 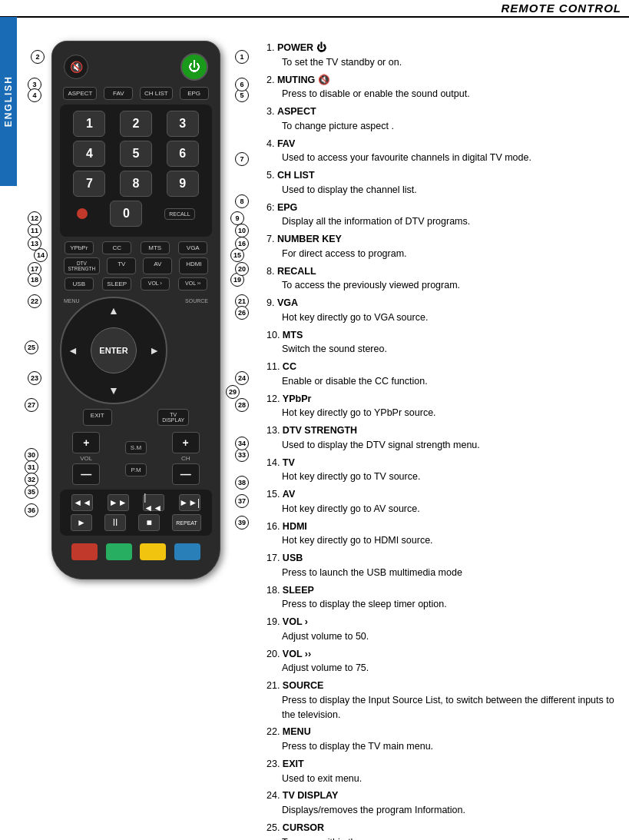 I want to click on num-0-button: 0, so click(x=126, y=214).